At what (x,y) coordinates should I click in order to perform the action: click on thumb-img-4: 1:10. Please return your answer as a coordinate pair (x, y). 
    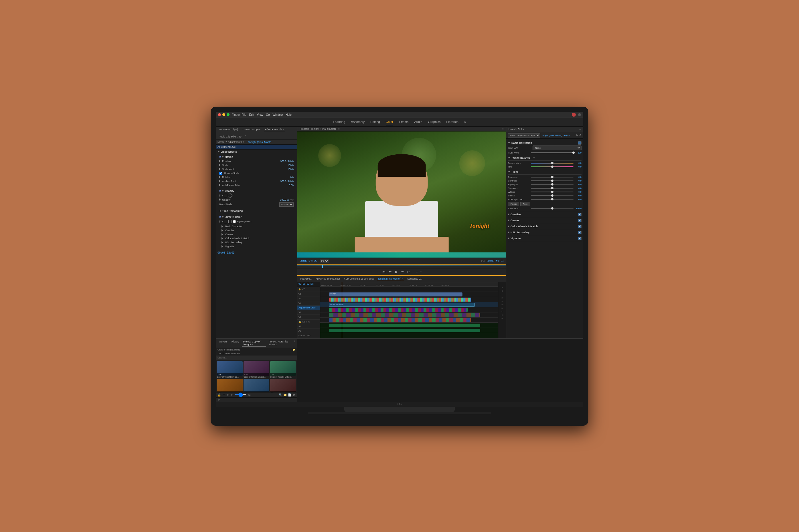
    Looking at the image, I should click on (230, 385).